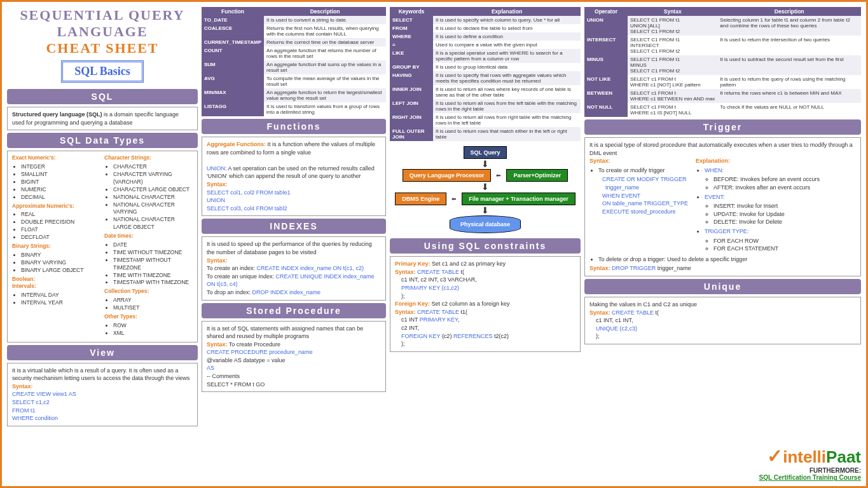 The image size is (868, 488). What do you see at coordinates (102, 97) in the screenshot?
I see `sql-head: SQL` at bounding box center [102, 97].